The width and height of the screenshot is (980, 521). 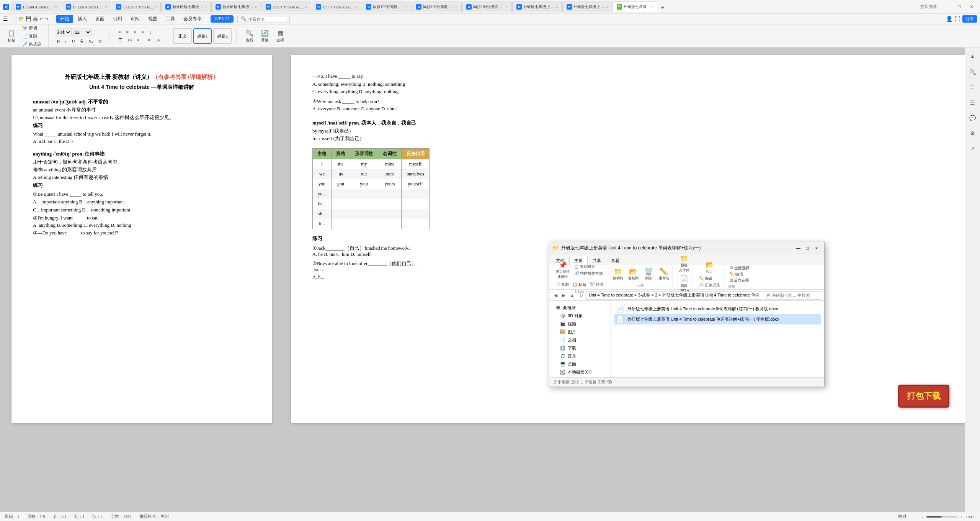 What do you see at coordinates (740, 280) in the screenshot?
I see `fe-invert-btn: ⊡ 反向选择` at bounding box center [740, 280].